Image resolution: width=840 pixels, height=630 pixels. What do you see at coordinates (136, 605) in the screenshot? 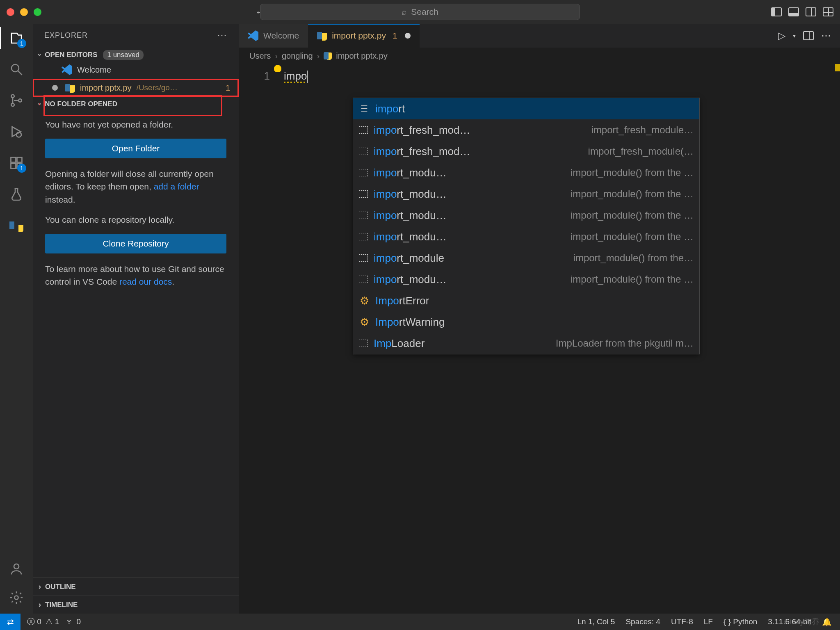
I see `timeline-section: › TIMELINE` at bounding box center [136, 605].